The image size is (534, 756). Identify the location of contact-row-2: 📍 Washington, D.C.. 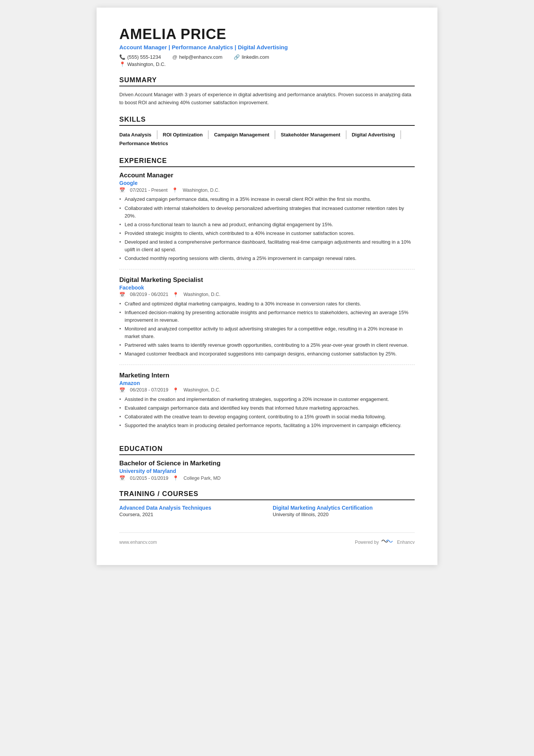
(267, 64).